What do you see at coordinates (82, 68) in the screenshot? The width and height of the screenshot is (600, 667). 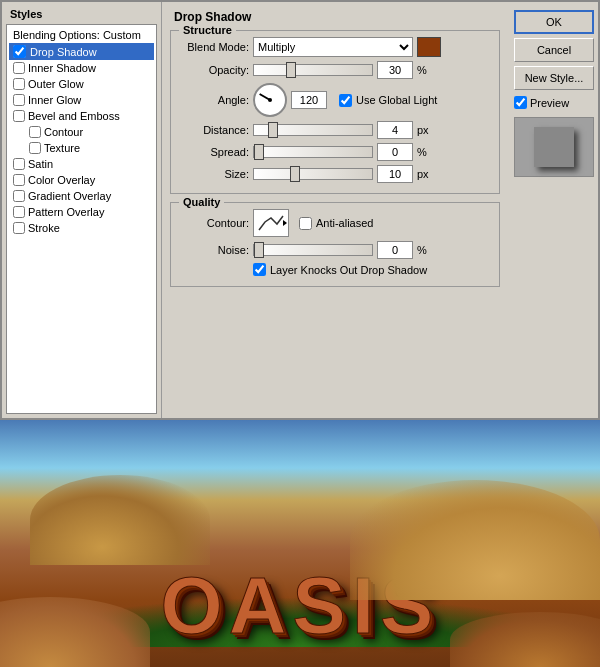 I see `inner-shadow-item: Inner Shadow` at bounding box center [82, 68].